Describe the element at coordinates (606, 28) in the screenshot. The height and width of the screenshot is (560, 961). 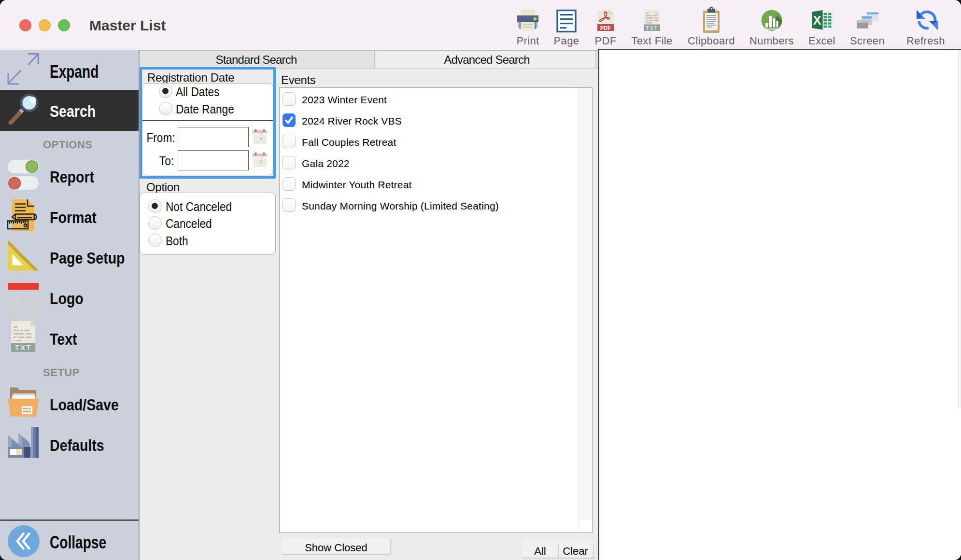
I see `svg-text: PDF` at that location.